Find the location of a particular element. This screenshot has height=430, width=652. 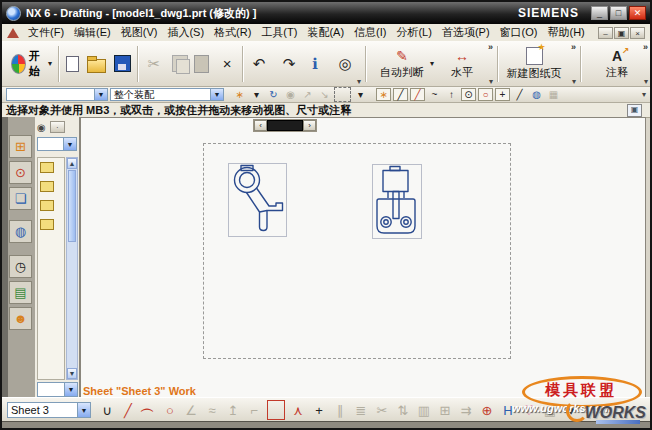

redo-icon: ↷ is located at coordinates (289, 64).